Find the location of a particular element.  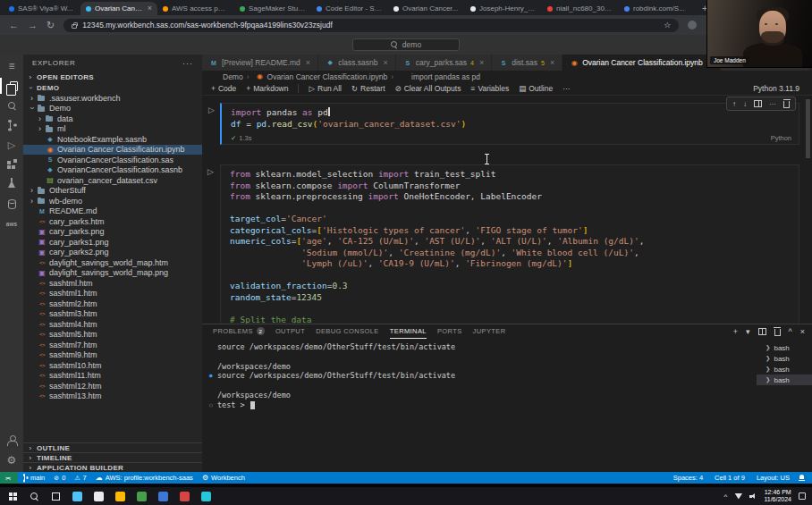

browser-tab-sagemaker: SageMaker Stud... is located at coordinates (273, 9).